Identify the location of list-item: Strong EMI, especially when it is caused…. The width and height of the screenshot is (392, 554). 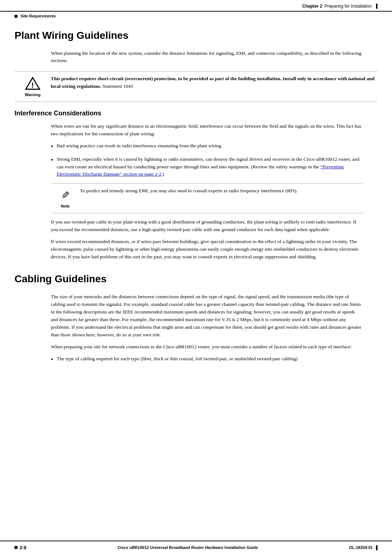
(207, 167).